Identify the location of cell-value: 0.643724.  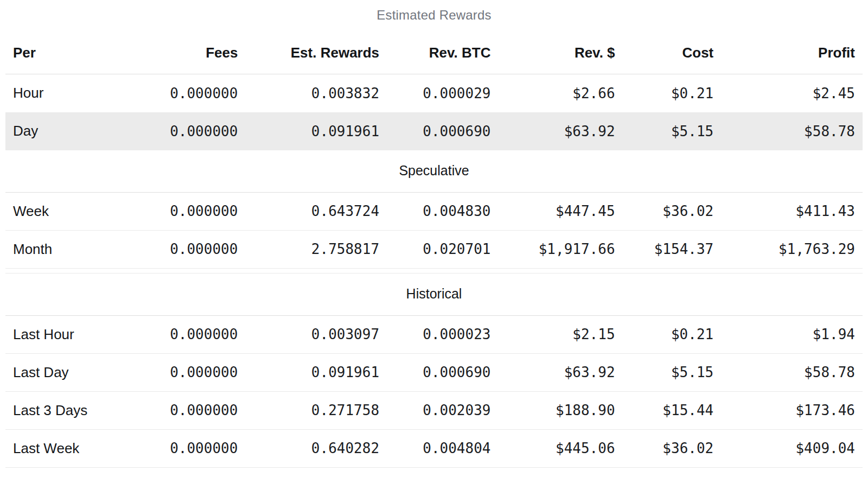
(316, 211).